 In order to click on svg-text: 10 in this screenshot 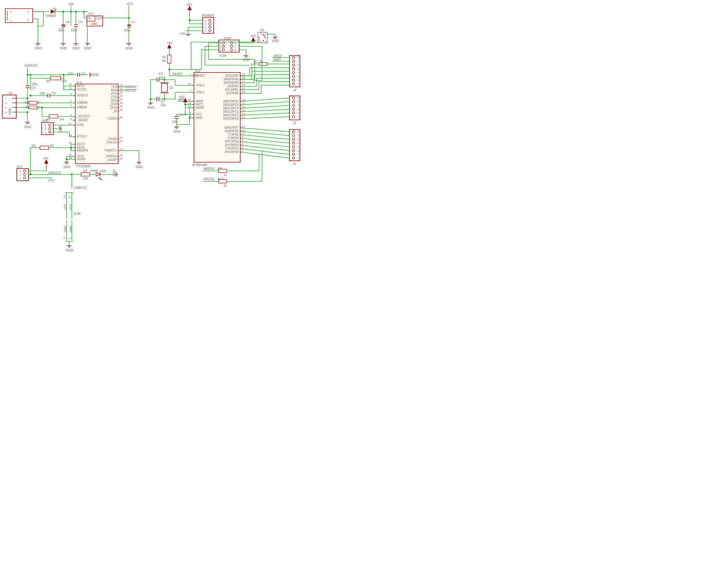, I will do `click(190, 84)`.